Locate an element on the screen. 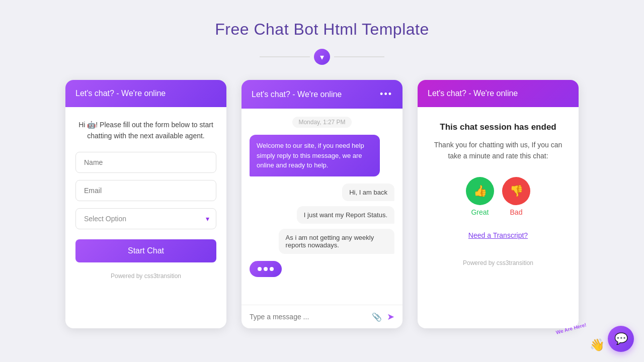  bot-welcome-message: Welcome to our site, if you need help si… is located at coordinates (315, 156).